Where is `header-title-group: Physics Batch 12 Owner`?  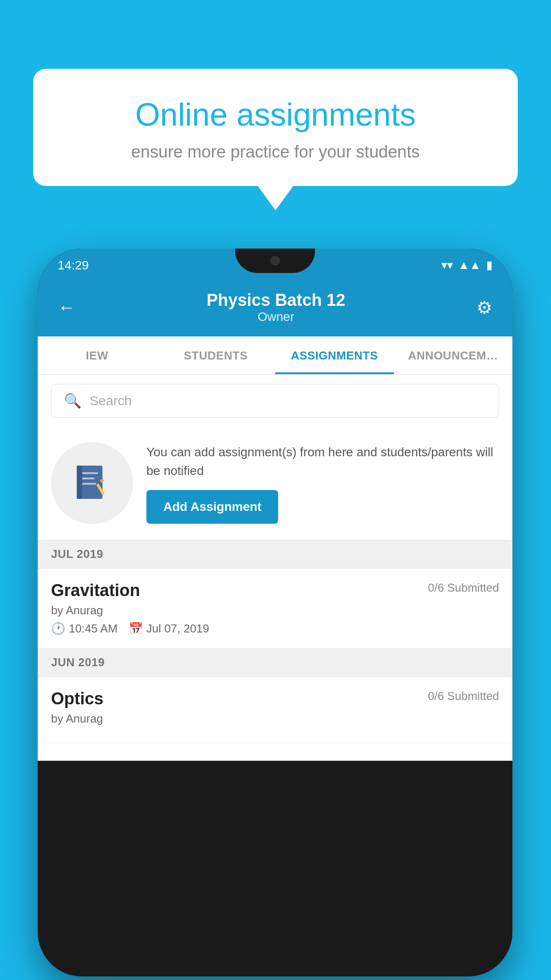
header-title-group: Physics Batch 12 Owner is located at coordinates (276, 307).